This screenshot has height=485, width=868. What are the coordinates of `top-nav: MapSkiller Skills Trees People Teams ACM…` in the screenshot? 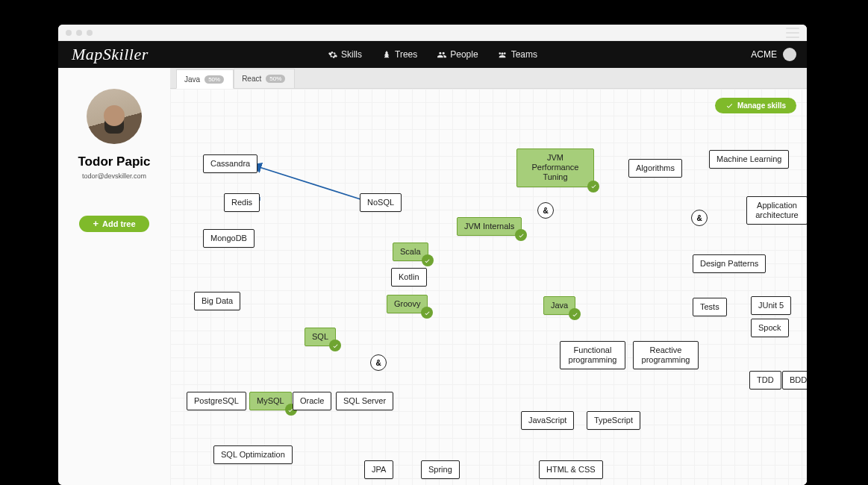 It's located at (433, 54).